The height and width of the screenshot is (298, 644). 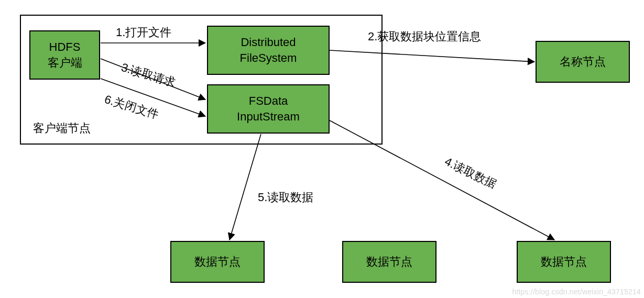 What do you see at coordinates (217, 262) in the screenshot?
I see `data-node-1-box: 数据节点` at bounding box center [217, 262].